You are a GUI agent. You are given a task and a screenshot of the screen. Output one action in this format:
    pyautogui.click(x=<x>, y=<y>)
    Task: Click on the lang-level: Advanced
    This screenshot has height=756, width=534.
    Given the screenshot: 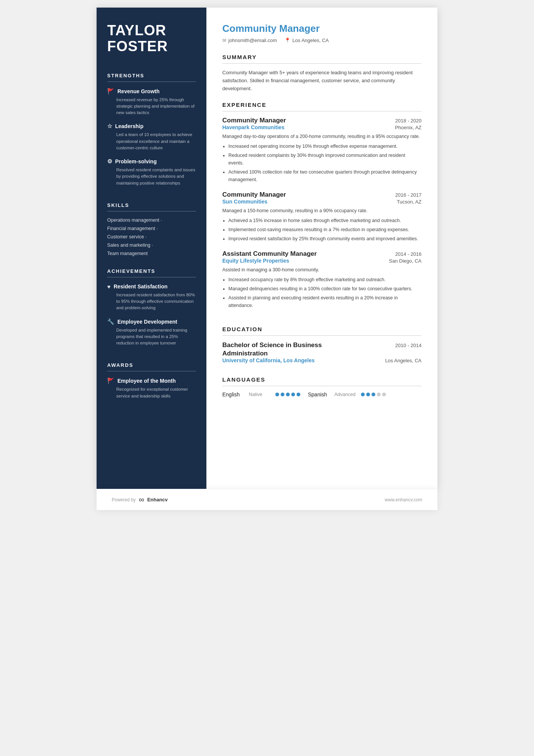 What is the action you would take?
    pyautogui.click(x=346, y=394)
    